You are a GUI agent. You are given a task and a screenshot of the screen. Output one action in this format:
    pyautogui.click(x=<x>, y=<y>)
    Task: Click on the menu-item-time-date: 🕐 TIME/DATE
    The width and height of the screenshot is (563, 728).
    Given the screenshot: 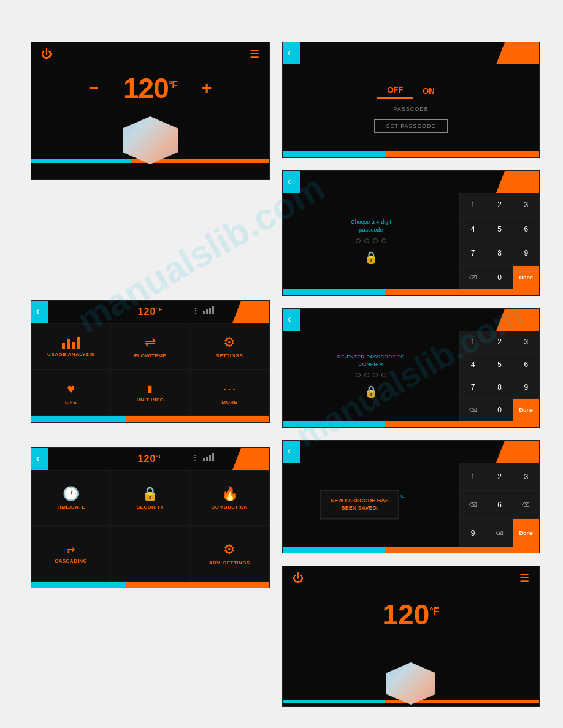 What is the action you would take?
    pyautogui.click(x=71, y=498)
    